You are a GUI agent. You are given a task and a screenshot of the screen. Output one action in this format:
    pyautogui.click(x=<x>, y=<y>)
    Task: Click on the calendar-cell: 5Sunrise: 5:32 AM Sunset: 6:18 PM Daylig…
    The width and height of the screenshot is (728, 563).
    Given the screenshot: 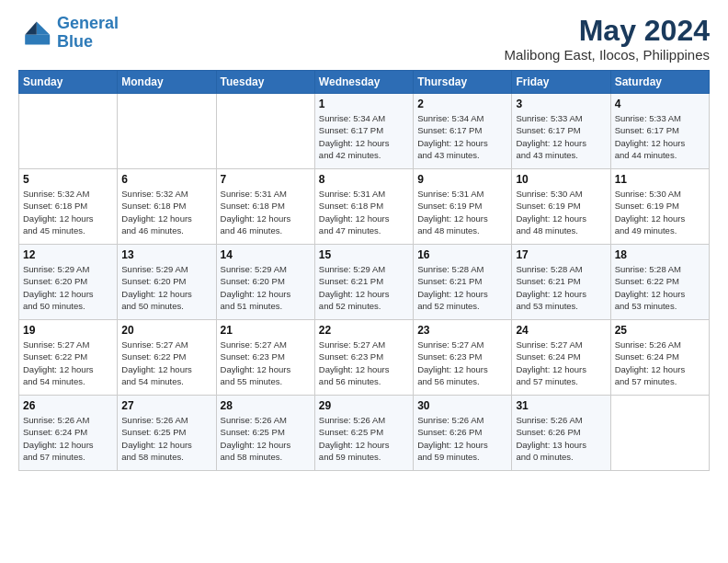 What is the action you would take?
    pyautogui.click(x=68, y=207)
    